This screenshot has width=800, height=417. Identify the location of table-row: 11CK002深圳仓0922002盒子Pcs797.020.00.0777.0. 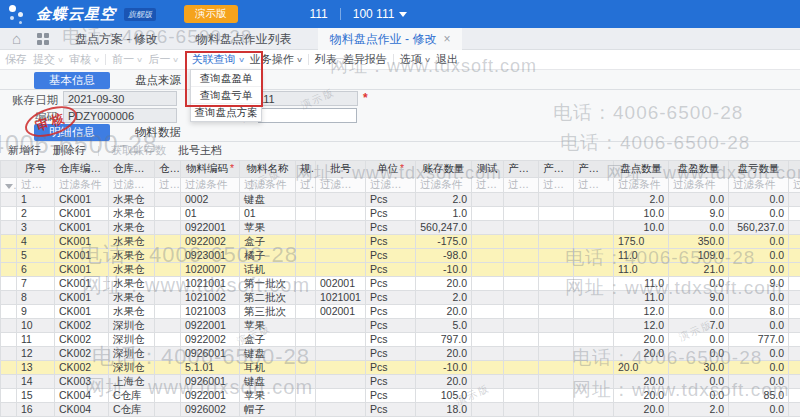
(400, 340).